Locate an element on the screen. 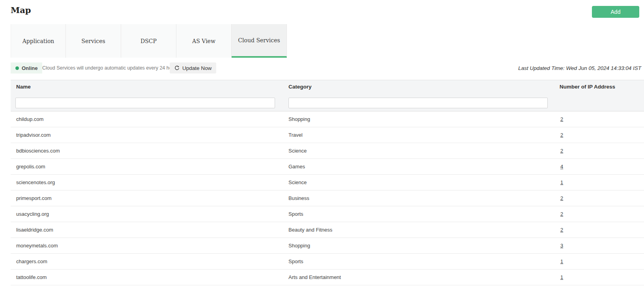  column-header-ip-count: Number of IP Address is located at coordinates (587, 87).